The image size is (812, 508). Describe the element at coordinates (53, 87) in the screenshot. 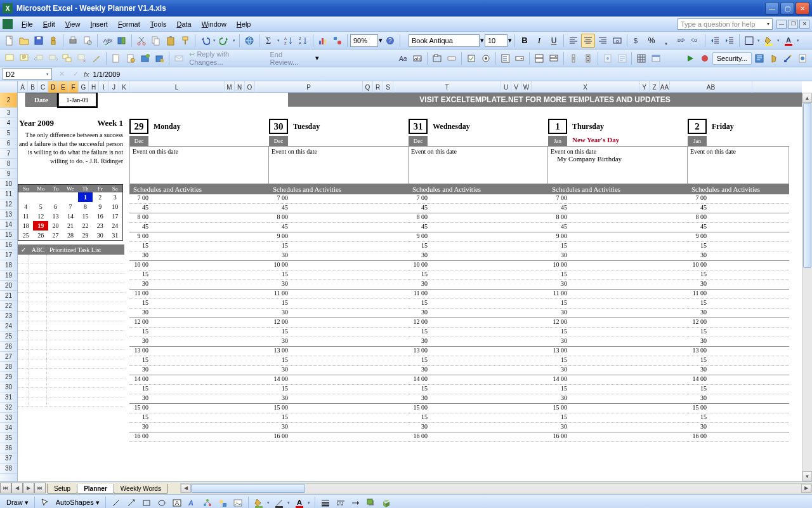

I see `col-header-D: D` at that location.